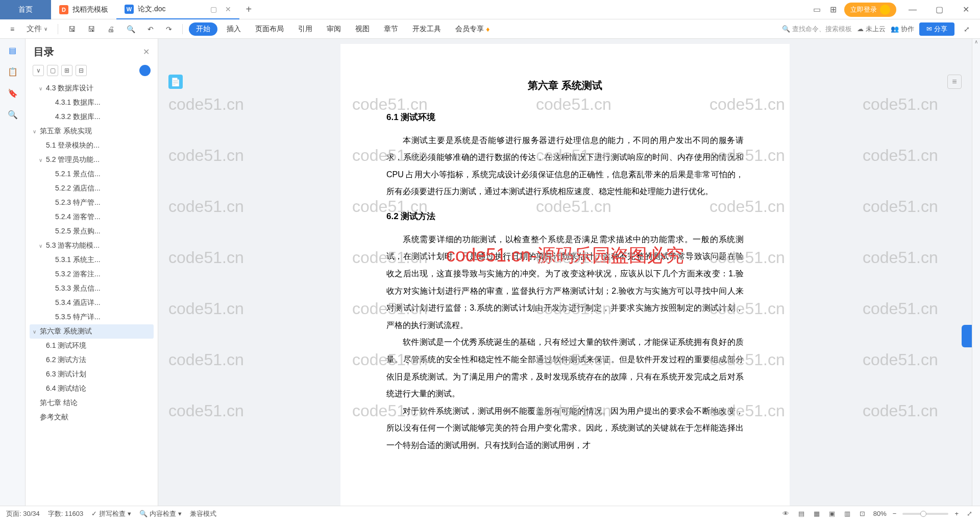  I want to click on outline-item: ∨第六章 系统测试, so click(92, 331).